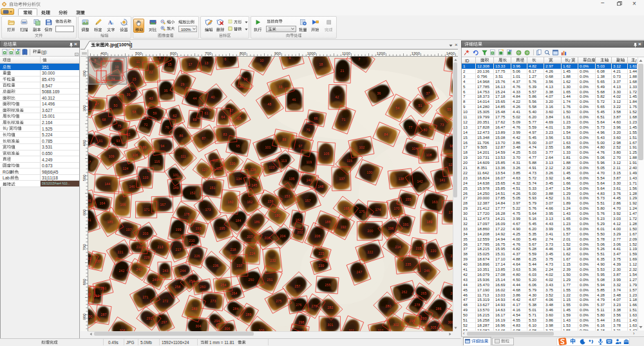 This screenshot has width=644, height=346. What do you see at coordinates (204, 287) in the screenshot?
I see `svg-text: 260` at bounding box center [204, 287].